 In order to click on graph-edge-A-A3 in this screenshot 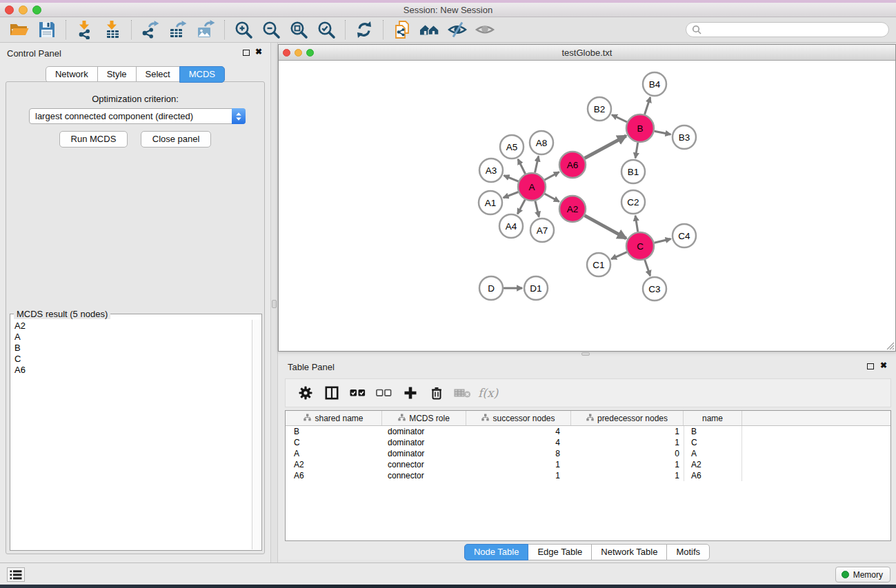, I will do `click(512, 179)`.